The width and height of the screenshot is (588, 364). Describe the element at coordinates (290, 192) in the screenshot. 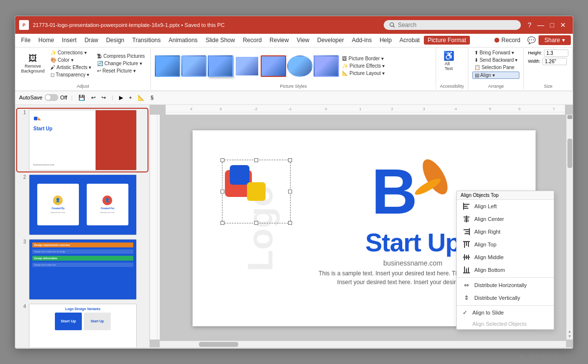

I see `handle-middle-right` at that location.